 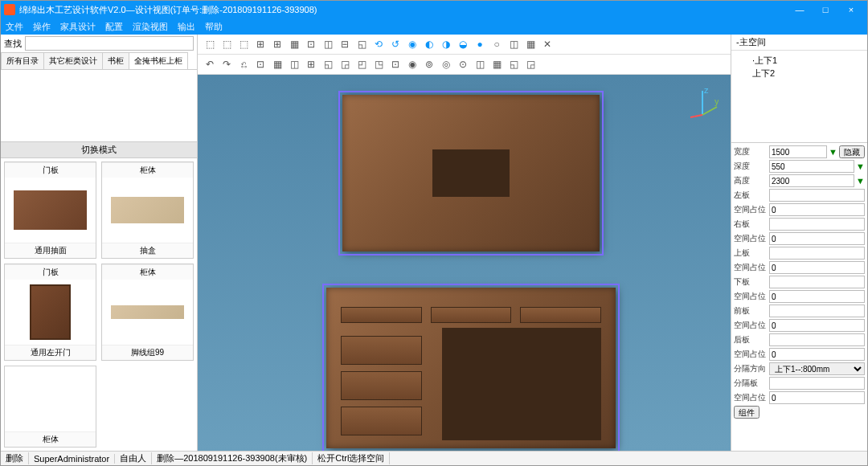 What do you see at coordinates (817, 383) in the screenshot?
I see `divider-input` at bounding box center [817, 383].